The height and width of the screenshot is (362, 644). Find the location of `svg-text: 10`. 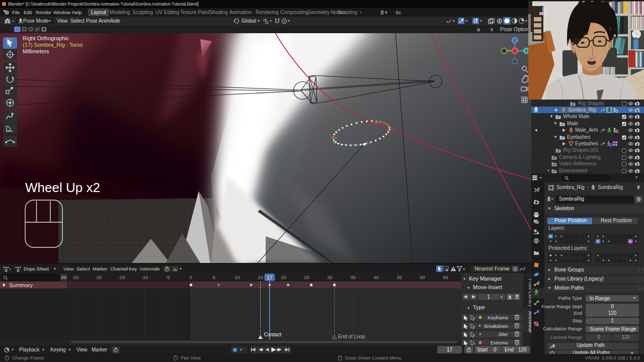

svg-text: 10 is located at coordinates (237, 278).